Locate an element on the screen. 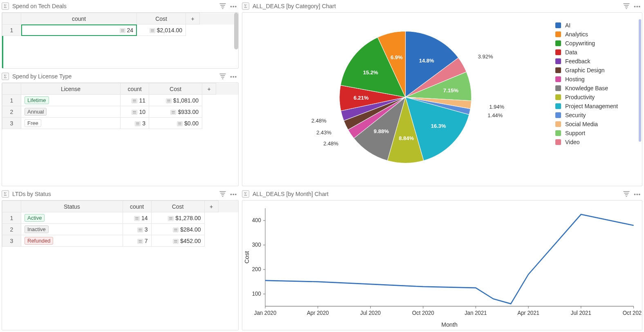 Image resolution: width=644 pixels, height=332 pixels. x-tick: Apr 2020 is located at coordinates (318, 313).